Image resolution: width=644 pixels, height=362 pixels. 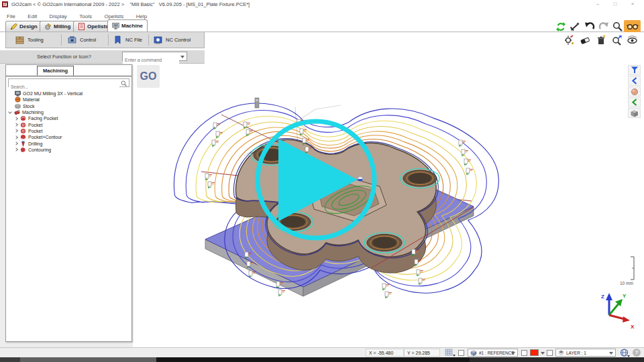 What do you see at coordinates (82, 27) in the screenshot?
I see `opelists-icon` at bounding box center [82, 27].